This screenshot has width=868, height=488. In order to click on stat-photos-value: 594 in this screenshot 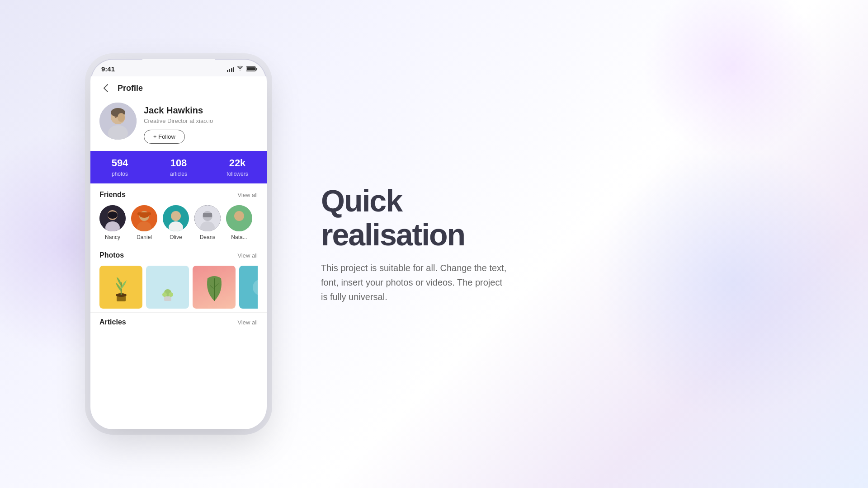, I will do `click(120, 163)`.